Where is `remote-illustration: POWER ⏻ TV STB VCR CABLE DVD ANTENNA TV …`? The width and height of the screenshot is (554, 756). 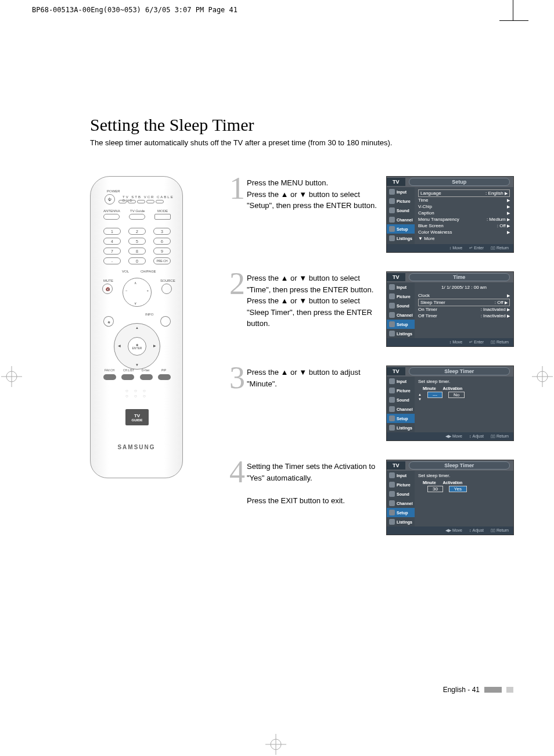 remote-illustration: POWER ⏻ TV STB VCR CABLE DVD ANTENNA TV … is located at coordinates (136, 327).